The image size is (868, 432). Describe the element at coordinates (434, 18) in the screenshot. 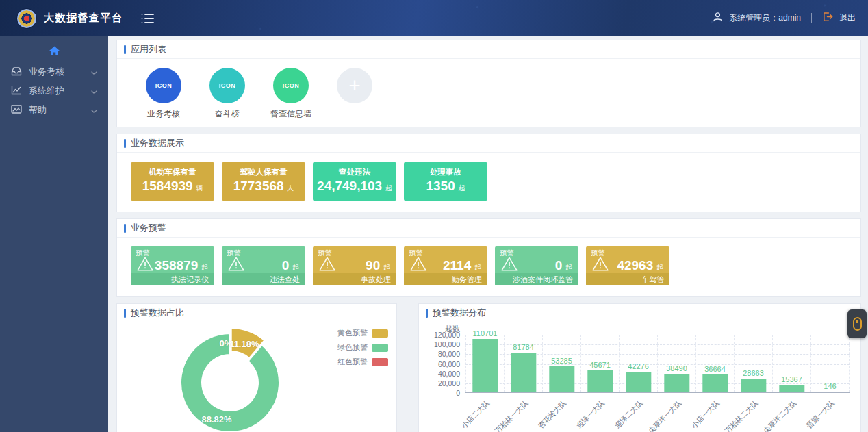

I see `top-header: 大数据督查平台 系统管理员：admin 退出` at that location.